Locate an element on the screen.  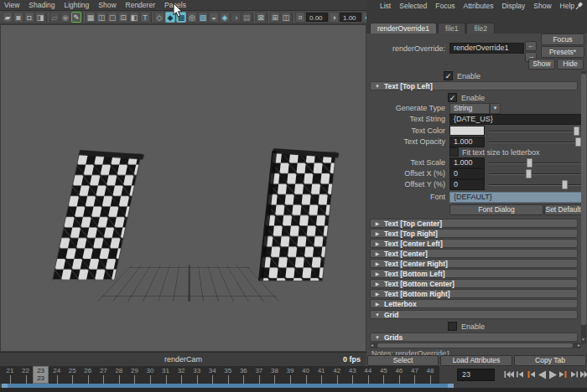
tab-renderoverride1: renderOverride1 is located at coordinates (403, 28).